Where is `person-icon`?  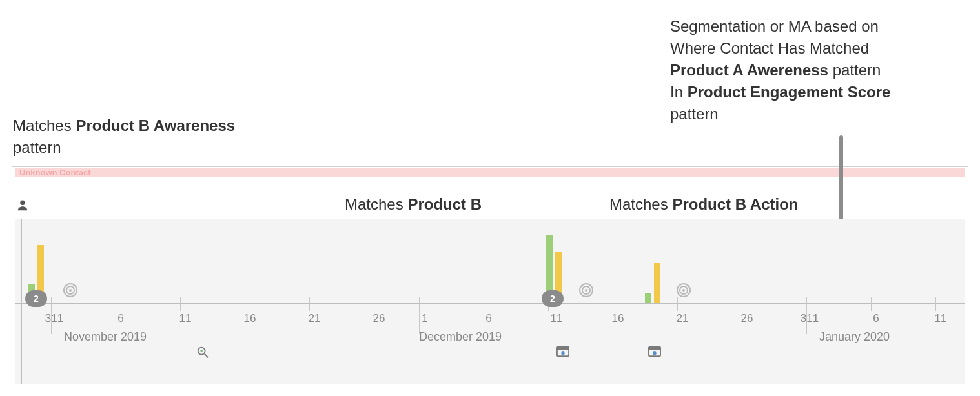 person-icon is located at coordinates (23, 207).